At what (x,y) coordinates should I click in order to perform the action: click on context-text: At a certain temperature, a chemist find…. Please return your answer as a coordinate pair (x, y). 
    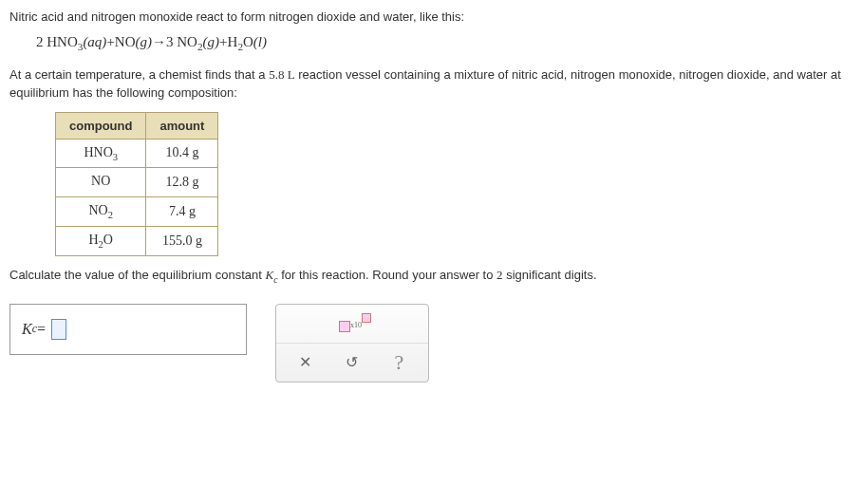
    Looking at the image, I should click on (431, 84).